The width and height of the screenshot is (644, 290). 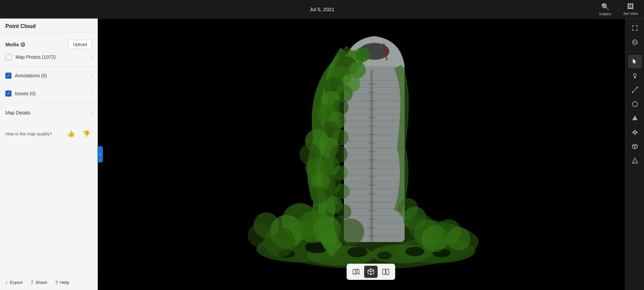 What do you see at coordinates (635, 42) in the screenshot?
I see `3d-settings-icon: 3D` at bounding box center [635, 42].